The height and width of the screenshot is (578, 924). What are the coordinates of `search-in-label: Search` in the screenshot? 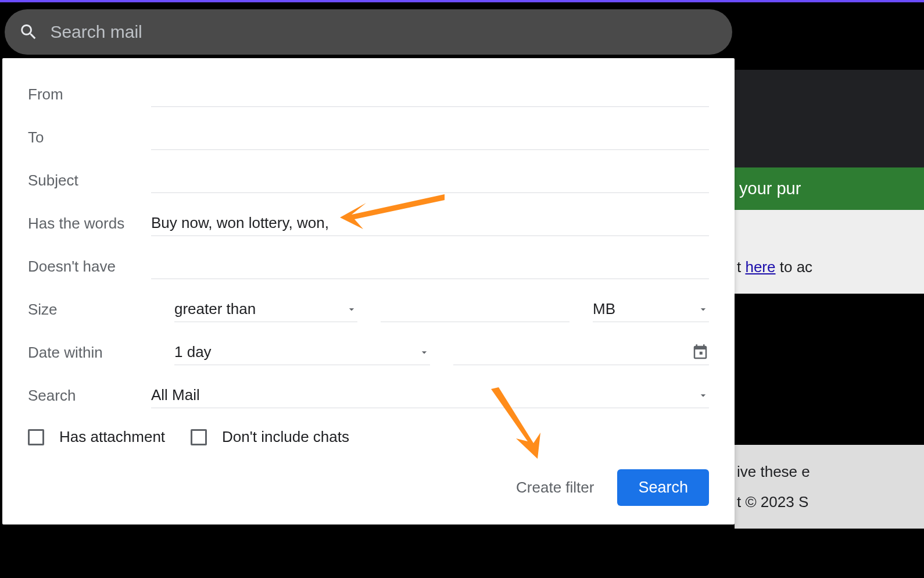 It's located at (89, 395).